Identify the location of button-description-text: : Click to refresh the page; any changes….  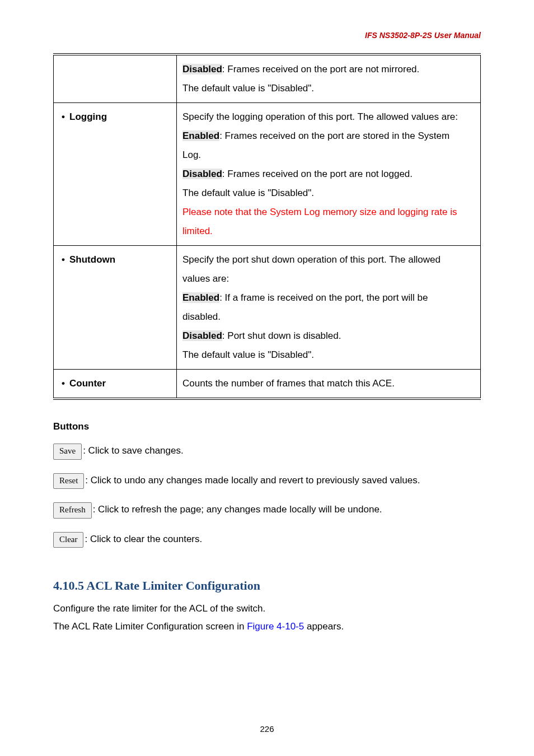
(237, 510).